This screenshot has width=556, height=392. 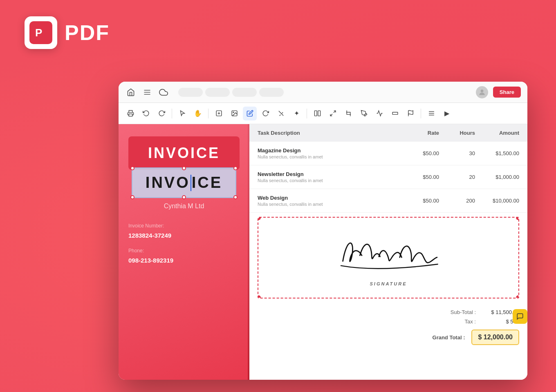 What do you see at coordinates (449, 337) in the screenshot?
I see `grand-total-label: Grand Total :` at bounding box center [449, 337].